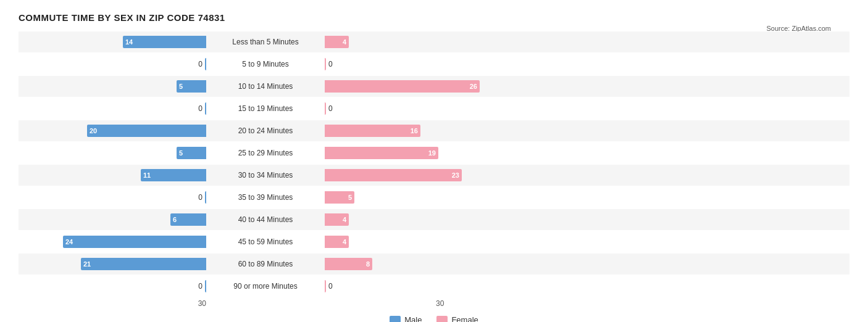  I want to click on row-label: 5 to 9 Minutes, so click(265, 64).